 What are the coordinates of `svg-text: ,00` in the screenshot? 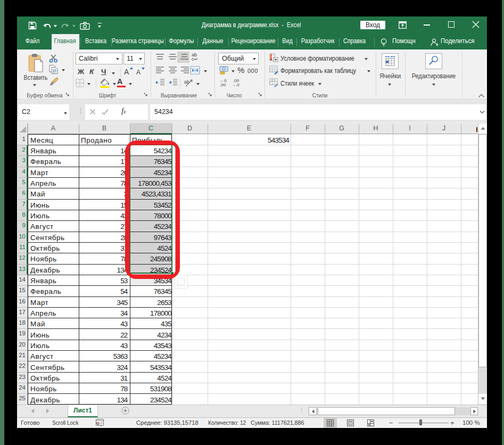 It's located at (223, 85).